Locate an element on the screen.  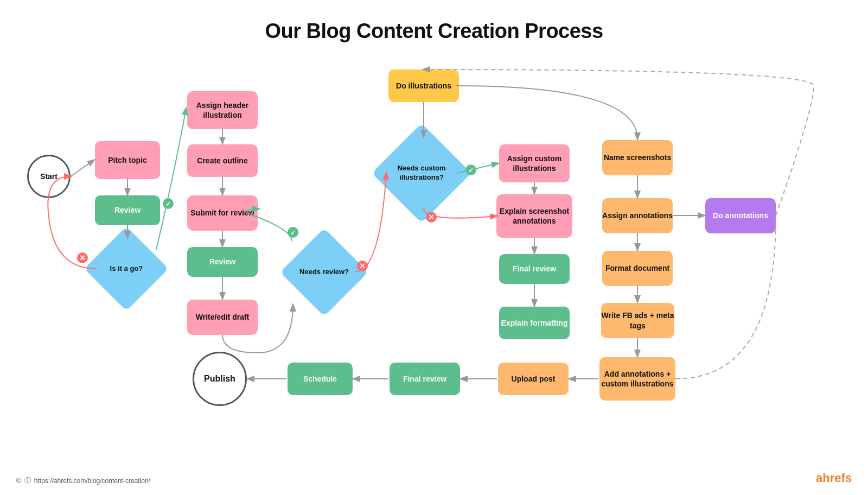
assign-annotations-node: Assign annotations is located at coordinates (637, 216).